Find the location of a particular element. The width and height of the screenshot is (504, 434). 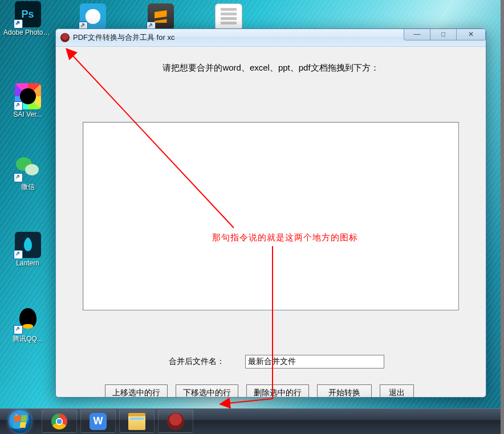

app-icon is located at coordinates (65, 38).